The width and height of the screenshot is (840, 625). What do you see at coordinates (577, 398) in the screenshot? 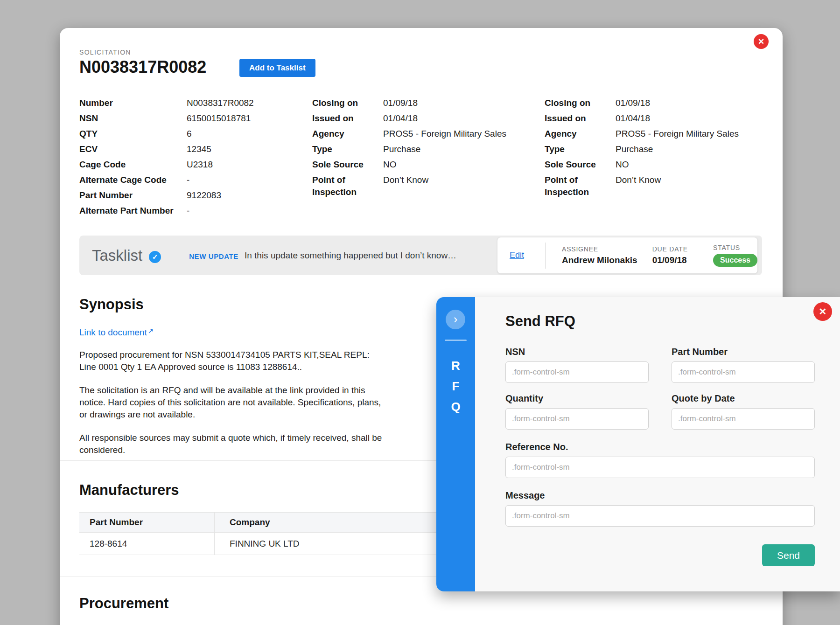
I see `quantity-label: Quantity` at bounding box center [577, 398].